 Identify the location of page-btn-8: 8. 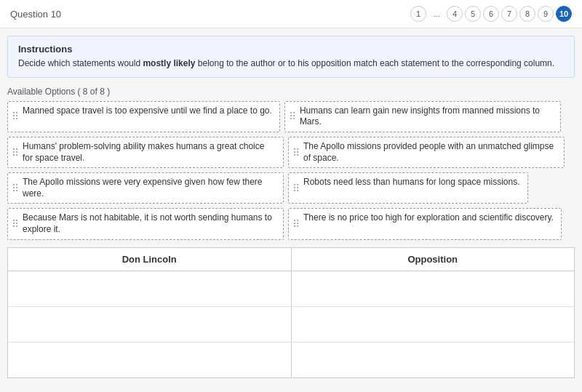
(527, 14).